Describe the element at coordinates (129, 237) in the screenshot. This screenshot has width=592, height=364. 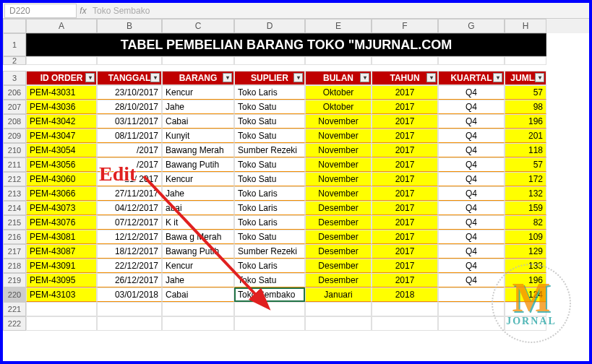
I see `cell-tgl: 12/12/2017` at that location.